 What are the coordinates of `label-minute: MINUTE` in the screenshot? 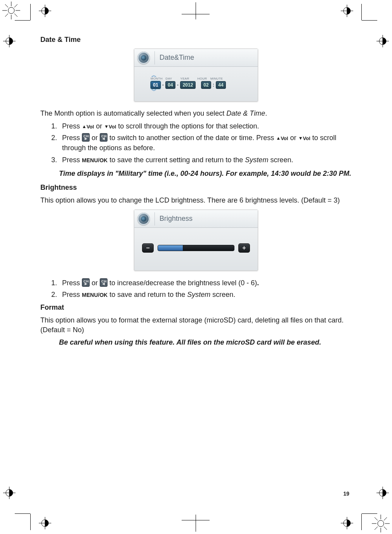 It's located at (217, 78).